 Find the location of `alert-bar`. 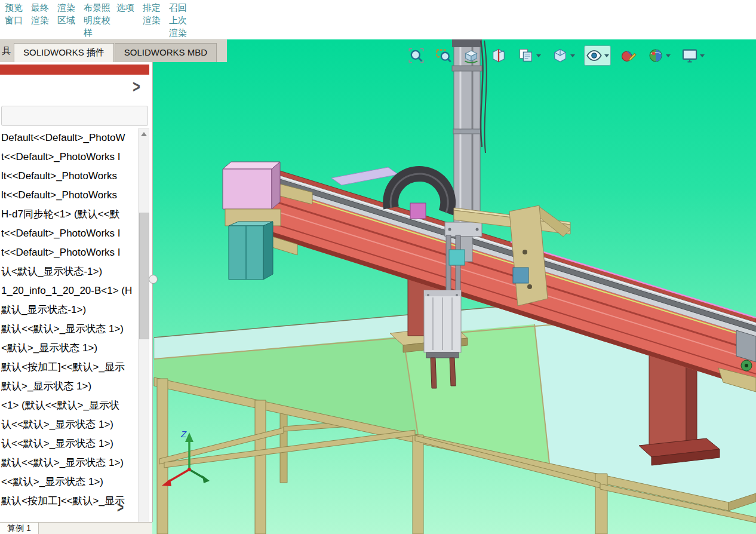

alert-bar is located at coordinates (75, 69).